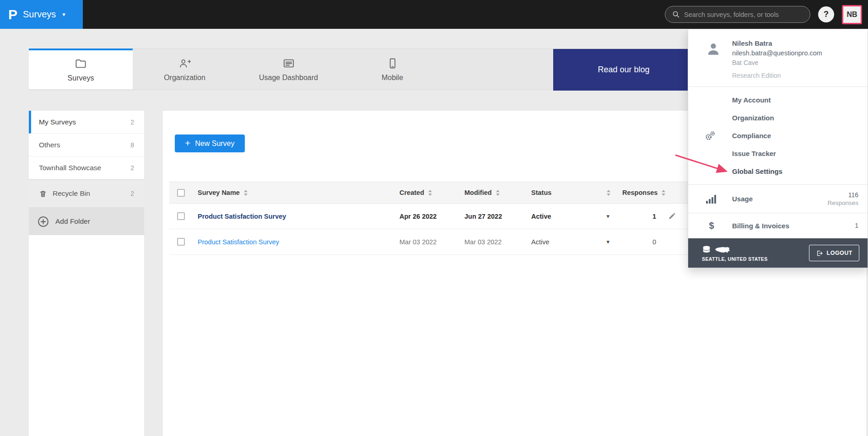 The width and height of the screenshot is (868, 436). What do you see at coordinates (713, 60) in the screenshot?
I see `person-icon` at bounding box center [713, 60].